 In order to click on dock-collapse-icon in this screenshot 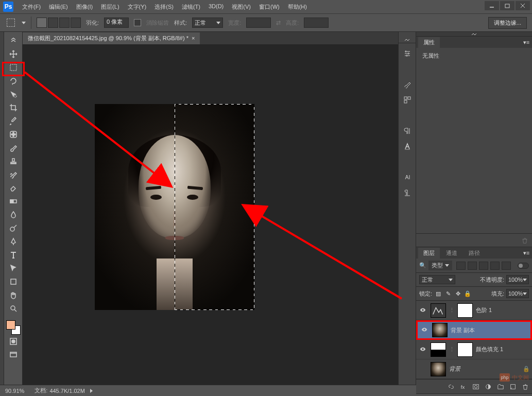, I will do `click(407, 40)`.